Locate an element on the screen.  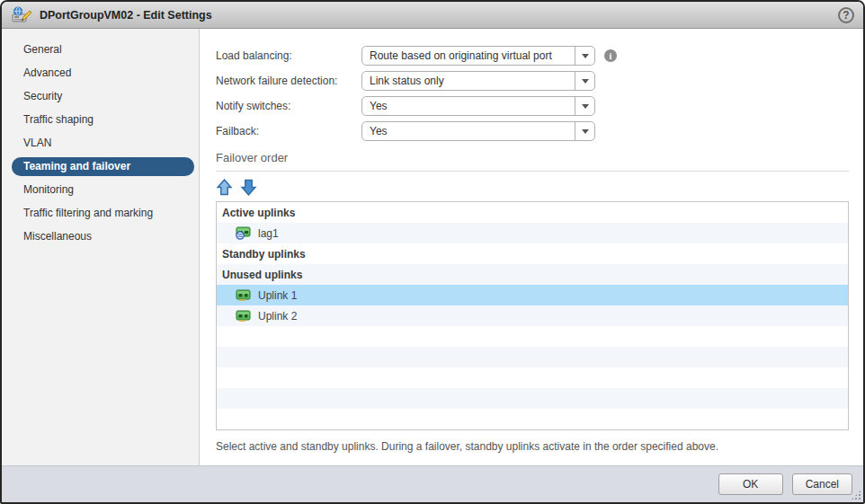
uplink-row-uplink2: Uplink 2 is located at coordinates (532, 316).